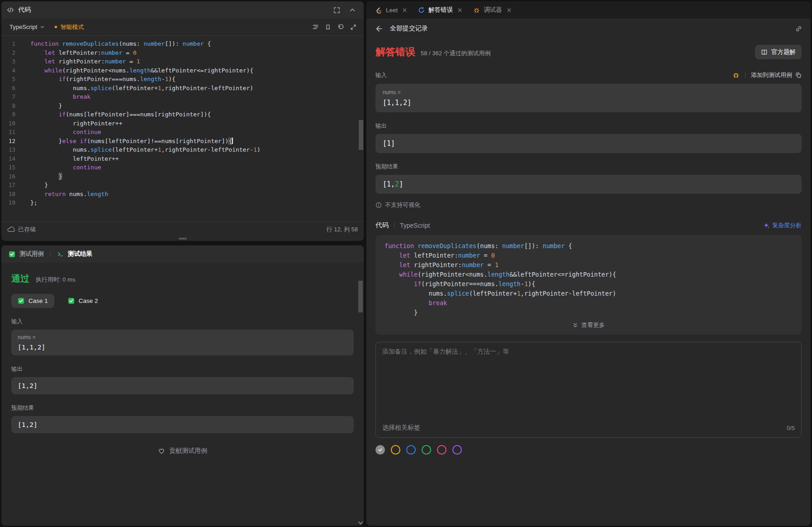  Describe the element at coordinates (381, 75) in the screenshot. I see `input-label: 输入` at that location.